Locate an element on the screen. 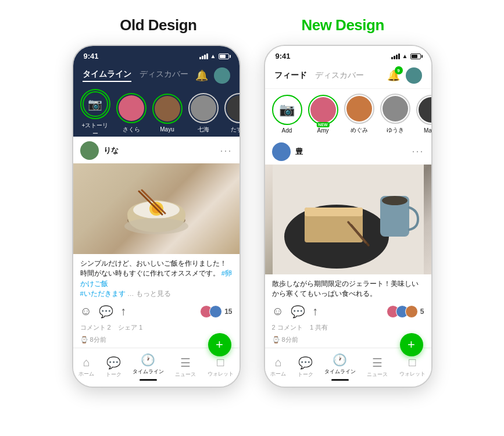  old-comment-icon: 💬 is located at coordinates (106, 312).